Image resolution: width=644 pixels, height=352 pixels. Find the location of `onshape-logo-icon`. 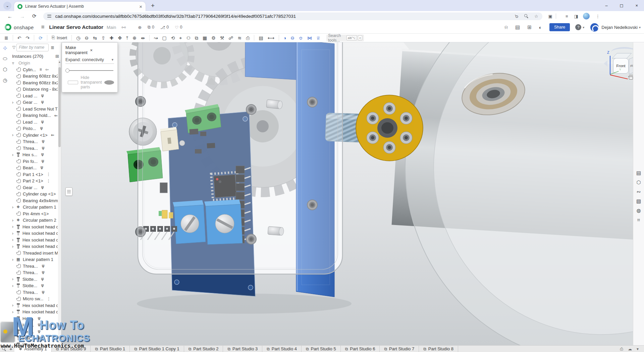

onshape-logo-icon is located at coordinates (8, 27).